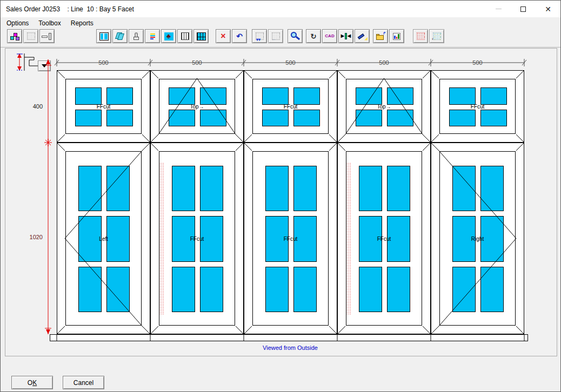 The image size is (561, 392). What do you see at coordinates (384, 239) in the screenshot?
I see `facet-4-bottom-sash: FFcut` at bounding box center [384, 239].